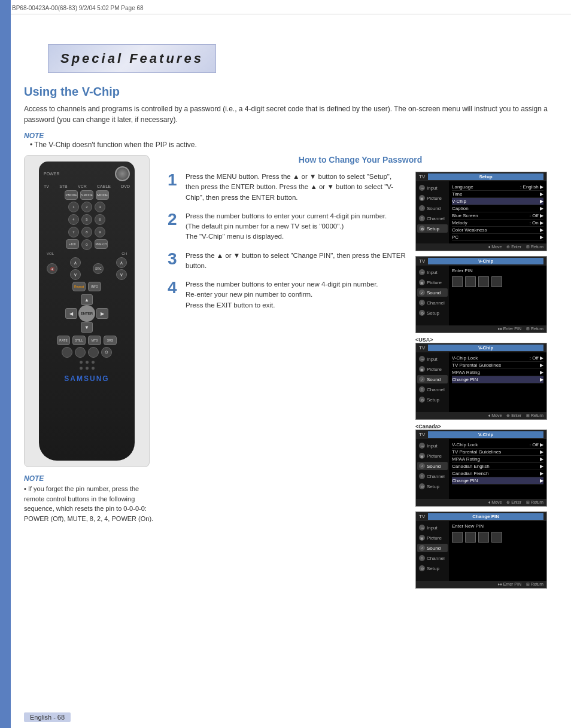 The width and height of the screenshot is (571, 728). Describe the element at coordinates (87, 245) in the screenshot. I see `btn-0: 0` at that location.